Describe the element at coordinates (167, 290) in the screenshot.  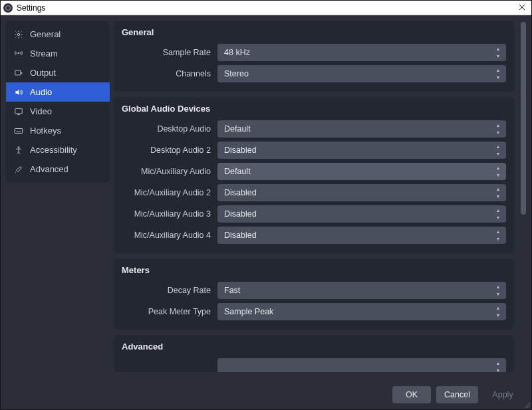
I see `field-label: Decay Rate` at that location.